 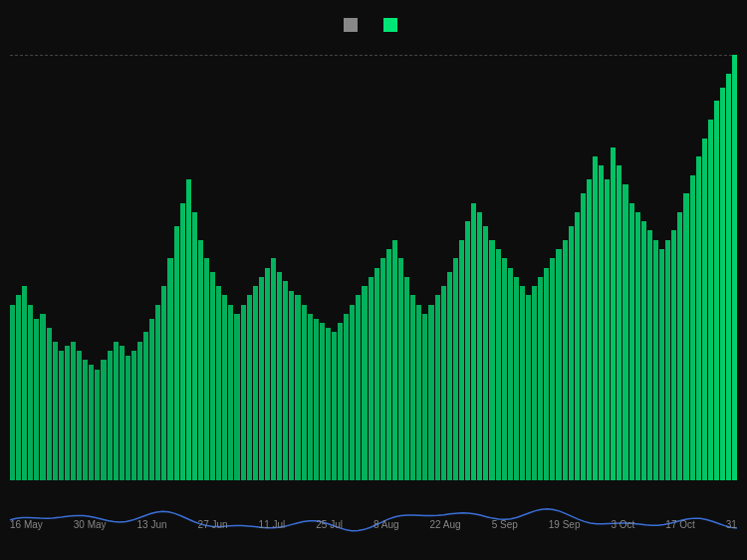 I want to click on x-label-3: 27 Jun, so click(x=213, y=524).